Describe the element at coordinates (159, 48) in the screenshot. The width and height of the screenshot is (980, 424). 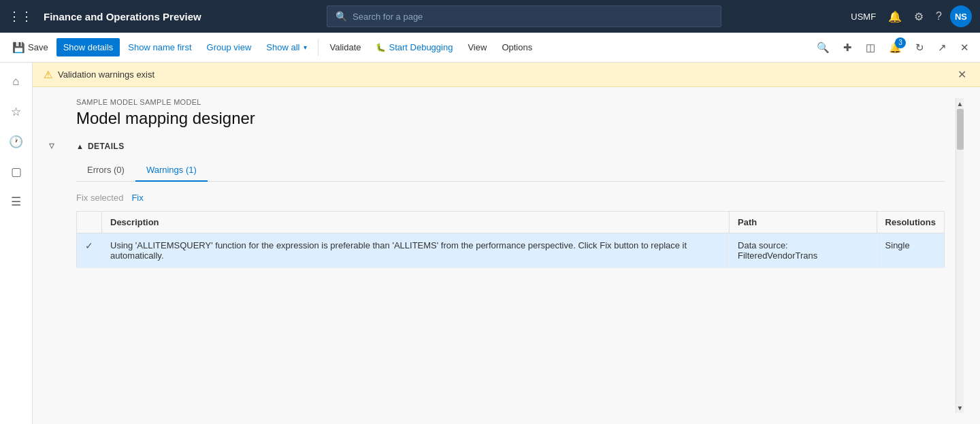
I see `show-name-first-button: Show name first` at that location.